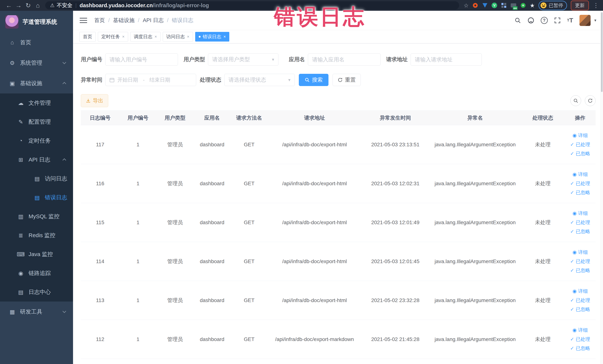 Image resolution: width=603 pixels, height=364 pixels. Describe the element at coordinates (544, 21) in the screenshot. I see `help-icon: ?` at that location.